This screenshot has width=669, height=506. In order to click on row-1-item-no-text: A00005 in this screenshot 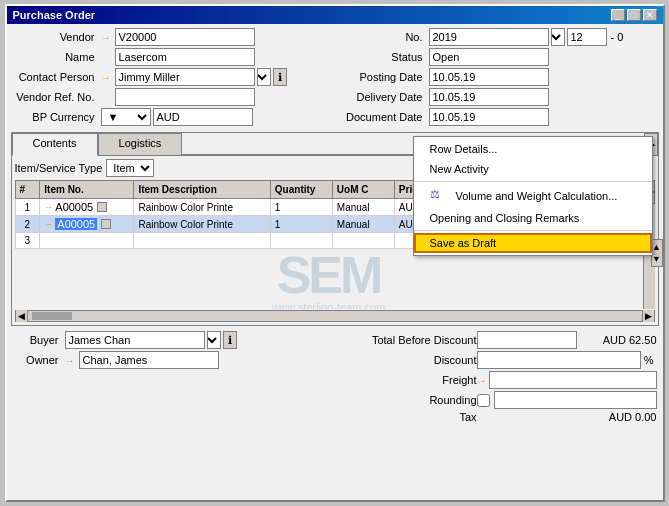, I will do `click(74, 207)`.